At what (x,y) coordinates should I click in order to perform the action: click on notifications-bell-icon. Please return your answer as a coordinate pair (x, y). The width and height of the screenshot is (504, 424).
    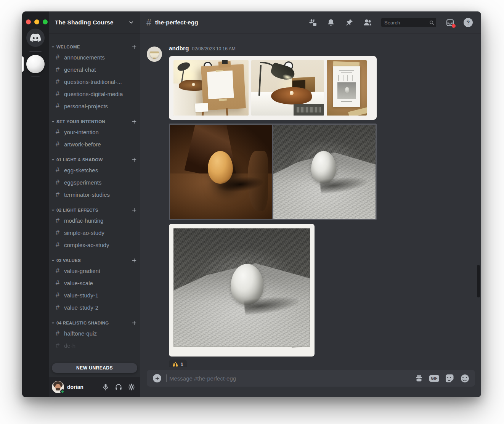
    Looking at the image, I should click on (331, 22).